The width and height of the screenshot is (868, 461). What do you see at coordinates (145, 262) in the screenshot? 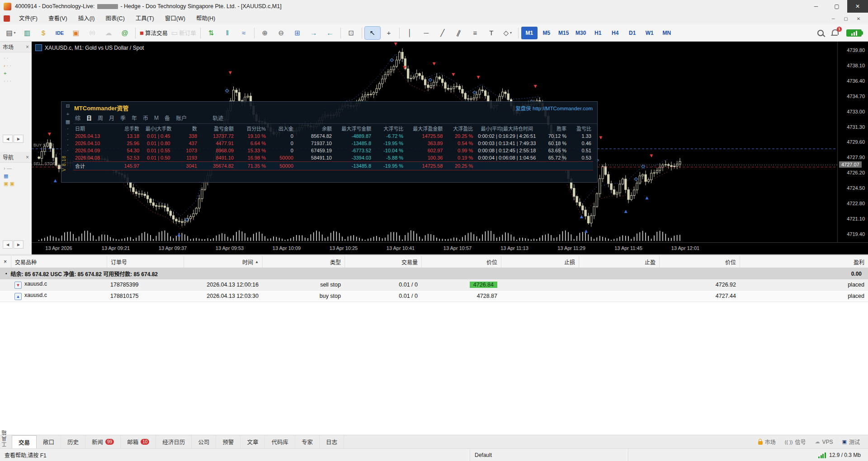
I see `trade-col-1: 订单号` at bounding box center [145, 262].